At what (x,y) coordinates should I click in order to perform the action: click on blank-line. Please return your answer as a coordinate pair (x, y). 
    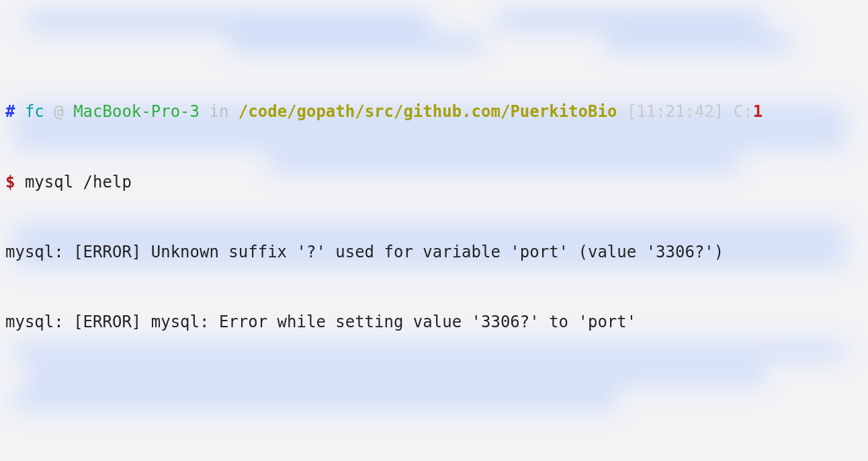
    Looking at the image, I should click on (434, 417).